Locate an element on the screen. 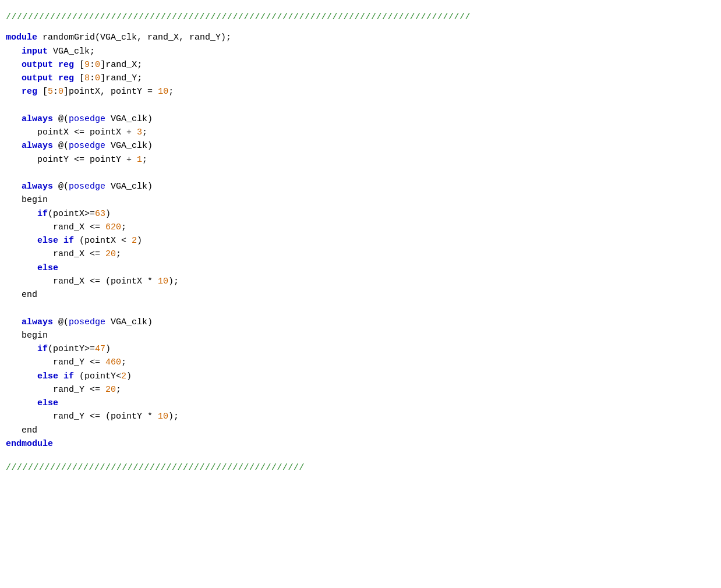 Image resolution: width=721 pixels, height=588 pixels. always-block-4: always @(posedge VGA_clk) is located at coordinates (360, 323).